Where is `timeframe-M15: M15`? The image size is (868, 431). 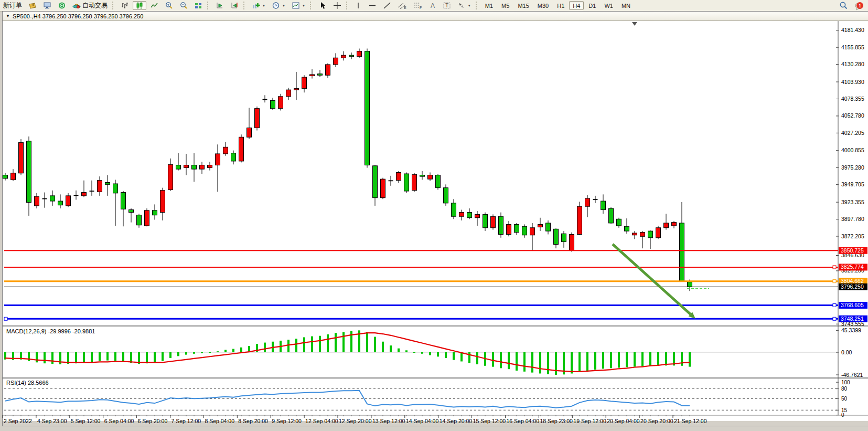
timeframe-M15: M15 is located at coordinates (523, 5).